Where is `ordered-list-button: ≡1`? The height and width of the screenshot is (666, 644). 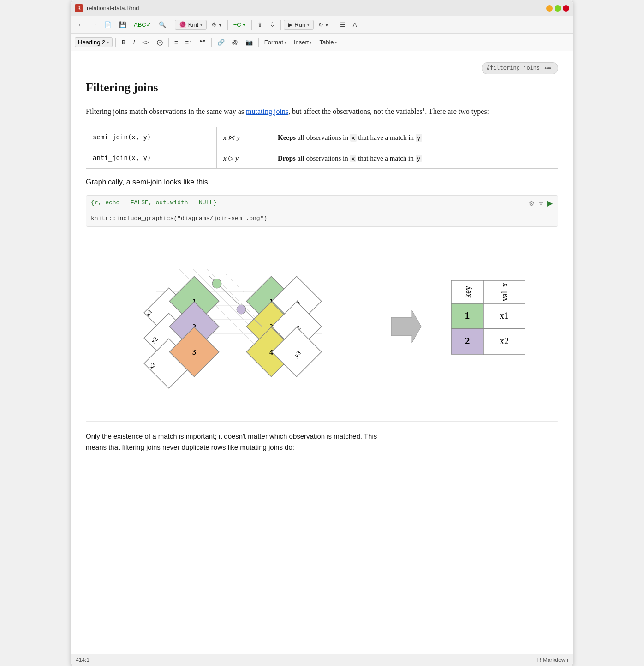 ordered-list-button: ≡1 is located at coordinates (189, 42).